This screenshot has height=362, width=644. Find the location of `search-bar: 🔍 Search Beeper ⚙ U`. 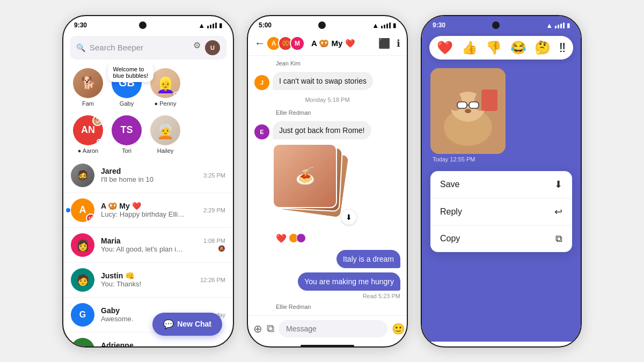

search-bar: 🔍 Search Beeper ⚙ U is located at coordinates (148, 48).